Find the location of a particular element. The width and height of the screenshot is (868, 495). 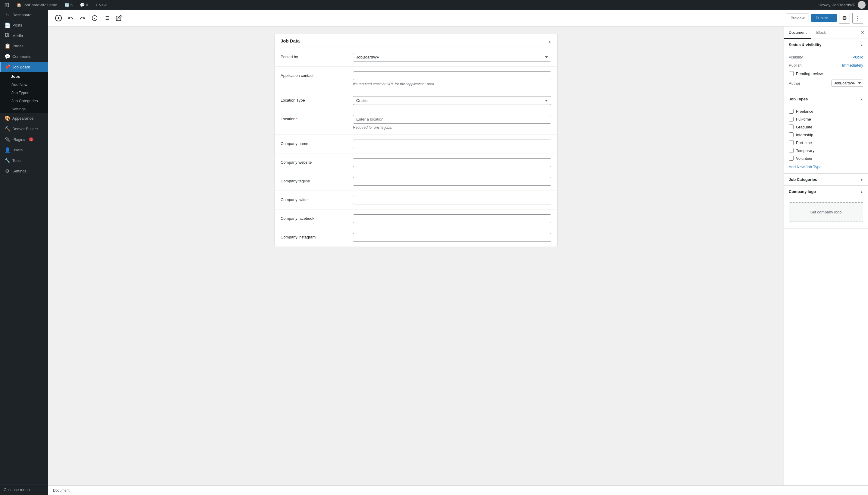

sidebar-item-posts: 📄 Posts is located at coordinates (24, 25).